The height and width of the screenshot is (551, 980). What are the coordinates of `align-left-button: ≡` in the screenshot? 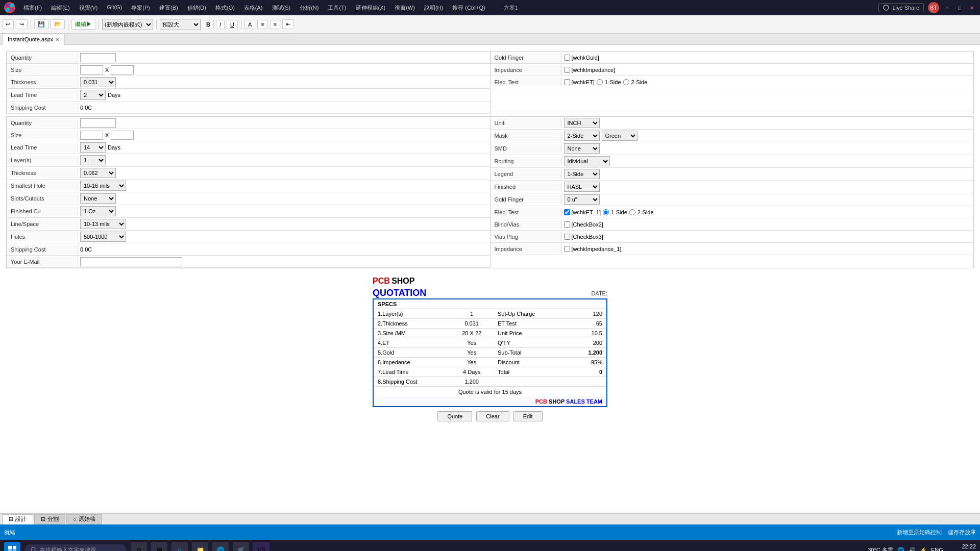 It's located at (262, 24).